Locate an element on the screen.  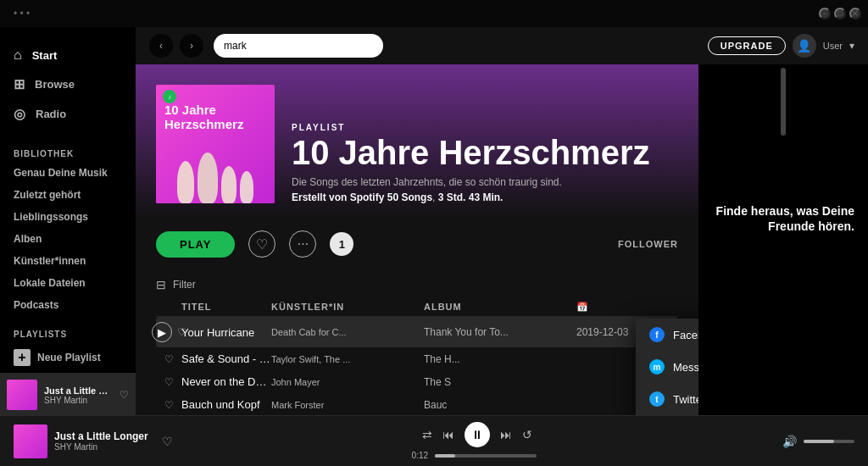
scrollbar is located at coordinates (783, 102).